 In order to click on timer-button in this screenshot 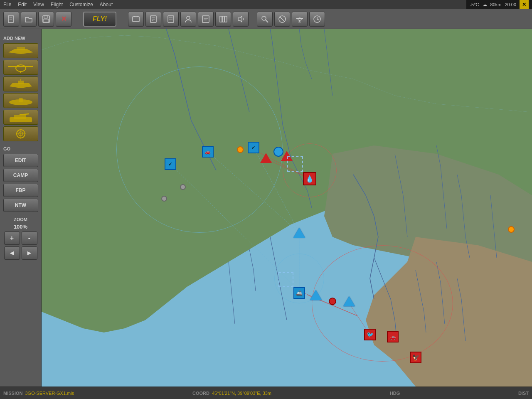, I will do `click(136, 19)`.